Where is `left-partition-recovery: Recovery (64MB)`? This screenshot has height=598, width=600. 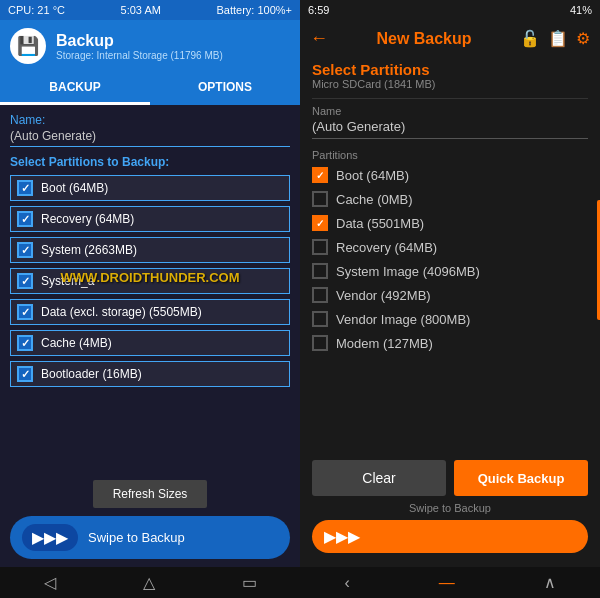
left-partition-recovery: Recovery (64MB) is located at coordinates (150, 219).